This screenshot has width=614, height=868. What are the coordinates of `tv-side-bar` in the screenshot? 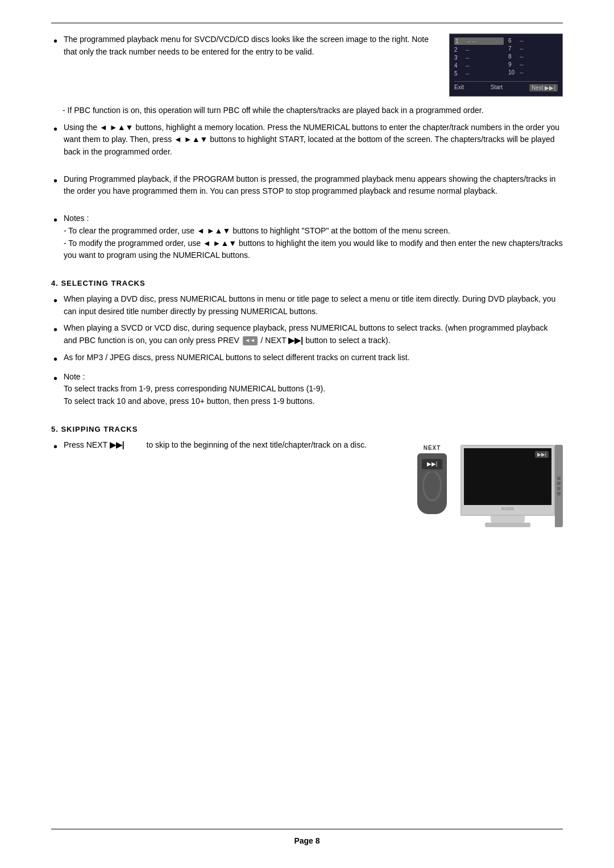 It's located at (559, 486).